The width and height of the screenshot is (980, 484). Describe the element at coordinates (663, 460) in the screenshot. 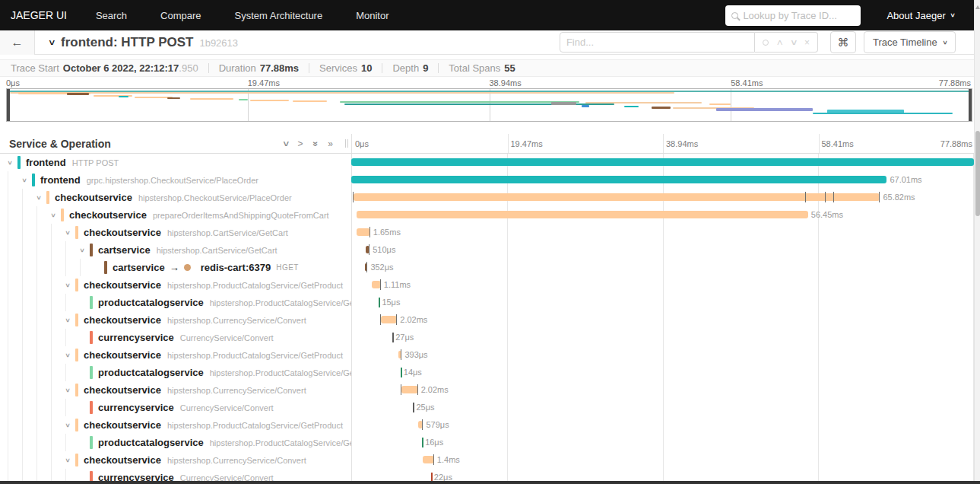

I see `span-bar-cell: 1.4ms` at that location.